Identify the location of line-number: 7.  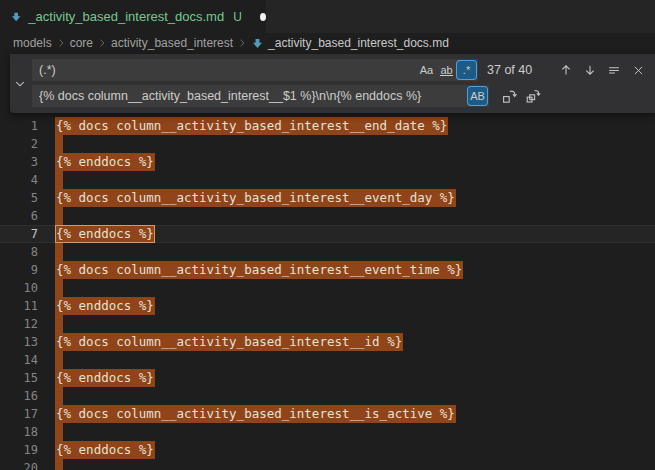
(19, 234).